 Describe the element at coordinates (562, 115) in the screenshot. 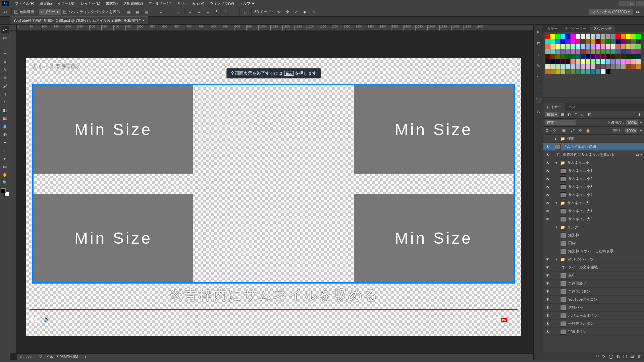

I see `filter-pixel-icon: ▦` at that location.